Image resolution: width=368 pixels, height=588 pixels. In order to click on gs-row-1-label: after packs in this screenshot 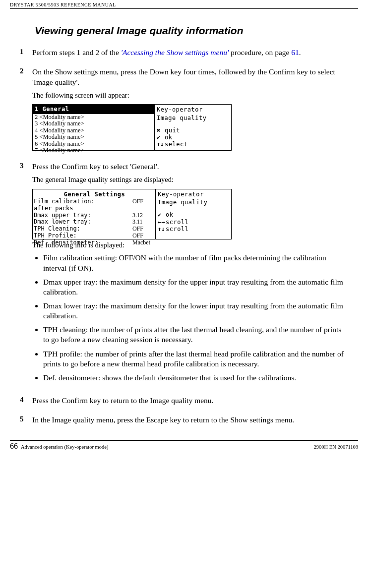, I will do `click(83, 209)`.